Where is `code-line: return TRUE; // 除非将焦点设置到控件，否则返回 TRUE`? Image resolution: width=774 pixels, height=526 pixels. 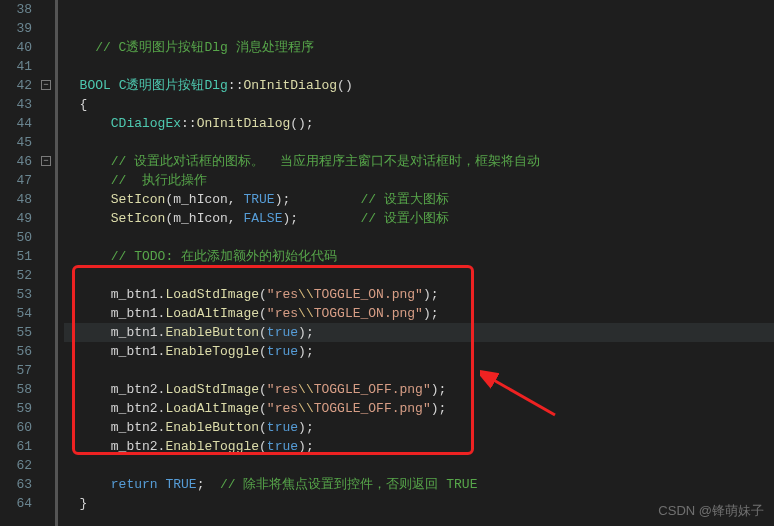
code-line: return TRUE; // 除非将焦点设置到控件，否则返回 TRUE is located at coordinates (419, 484).